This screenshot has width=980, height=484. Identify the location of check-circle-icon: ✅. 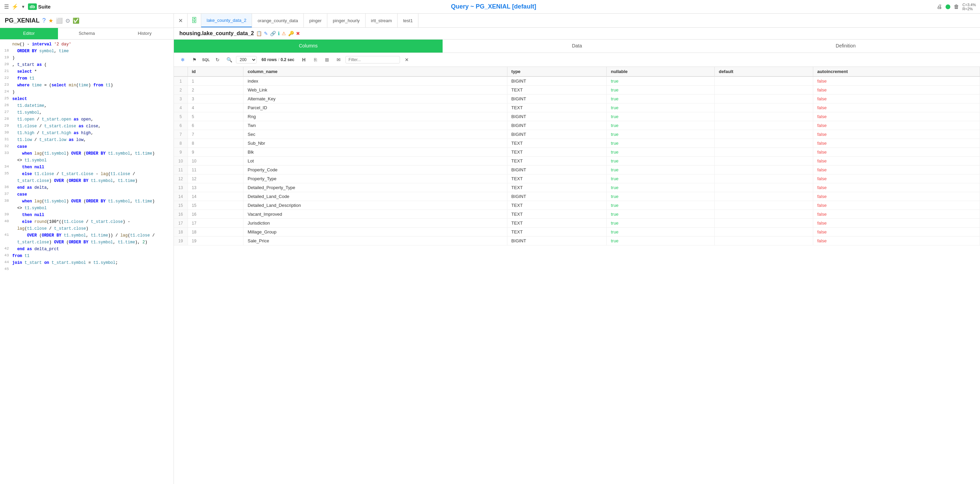
(76, 21).